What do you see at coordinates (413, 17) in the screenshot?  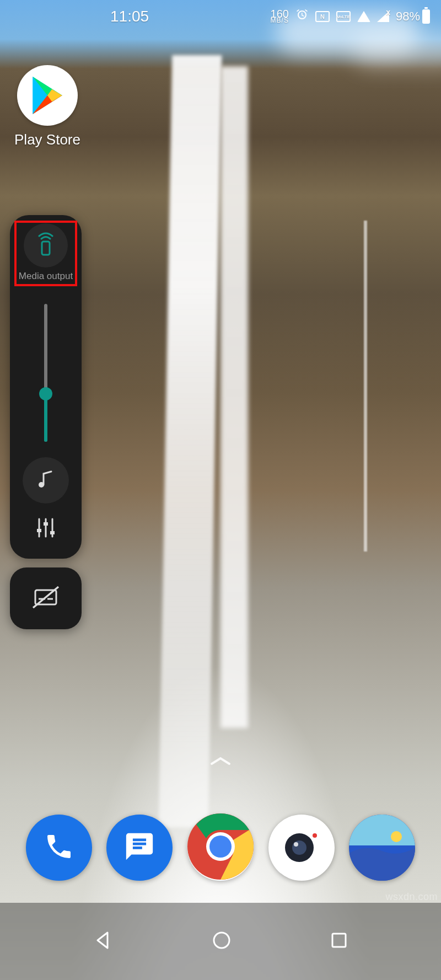 I see `battery-indicator: 98%` at bounding box center [413, 17].